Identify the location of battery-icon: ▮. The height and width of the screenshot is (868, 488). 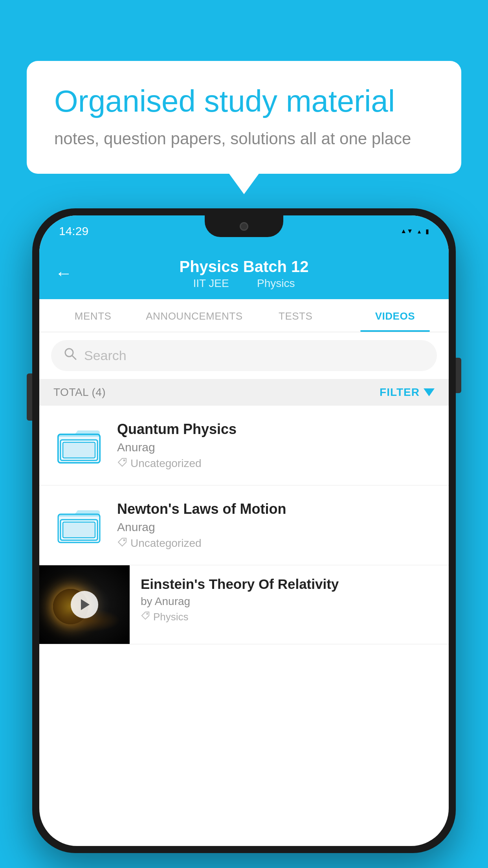
(427, 231).